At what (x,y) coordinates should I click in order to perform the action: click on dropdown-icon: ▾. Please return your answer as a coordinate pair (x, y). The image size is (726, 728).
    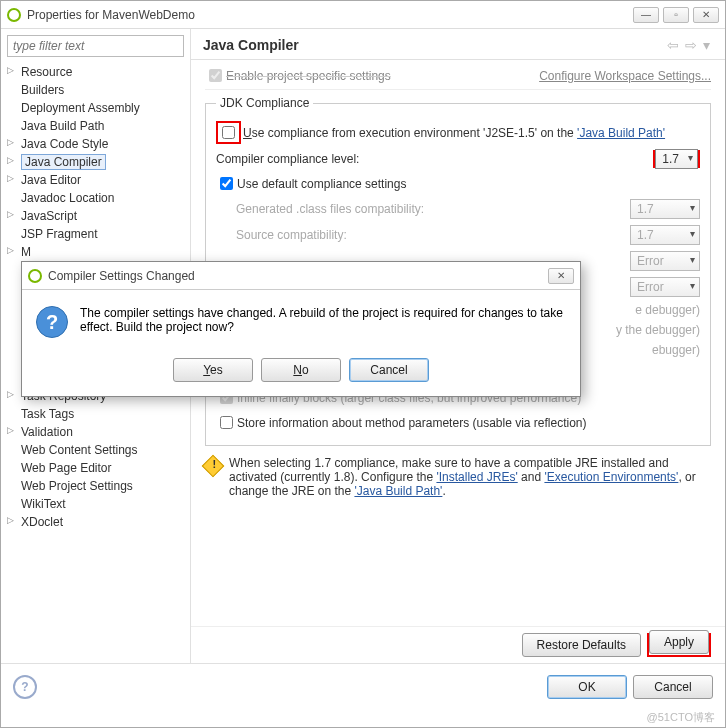
    Looking at the image, I should click on (706, 45).